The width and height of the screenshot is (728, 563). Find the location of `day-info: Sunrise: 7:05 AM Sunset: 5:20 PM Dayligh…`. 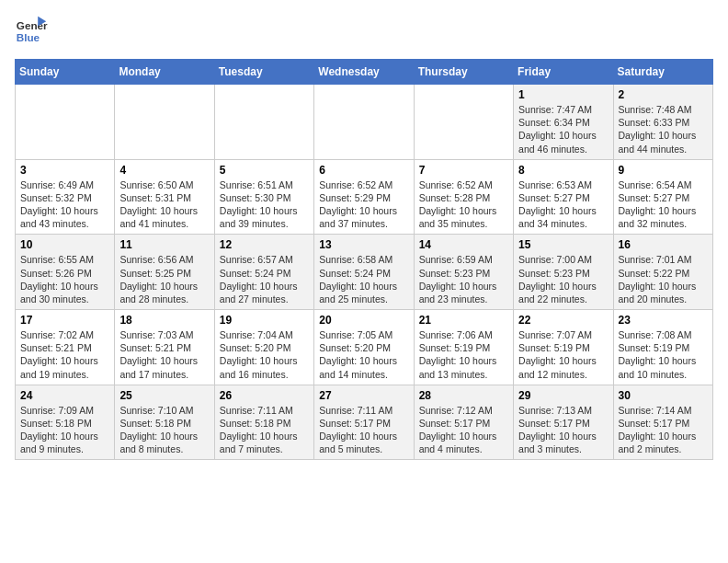

day-info: Sunrise: 7:05 AM Sunset: 5:20 PM Dayligh… is located at coordinates (364, 355).